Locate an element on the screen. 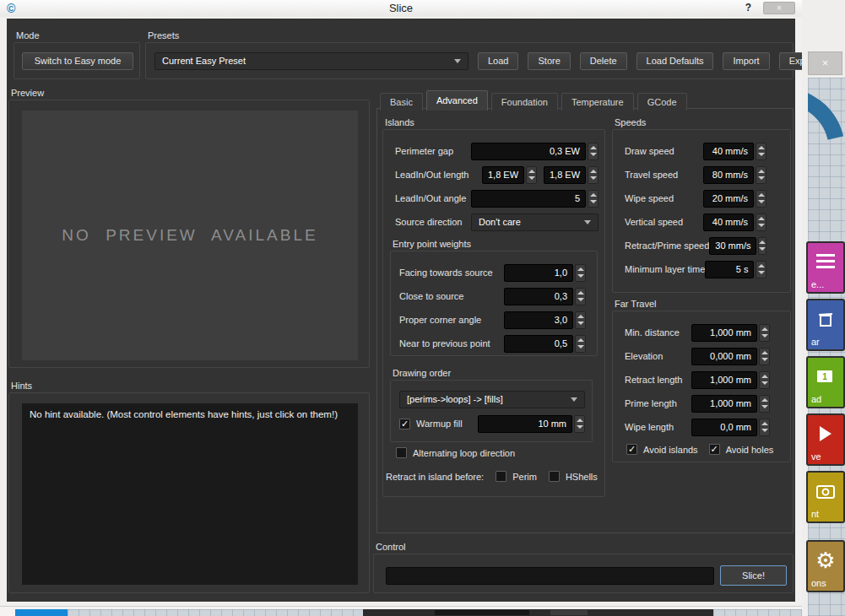  field-row: Min. distance 1,000 mm is located at coordinates (697, 332).